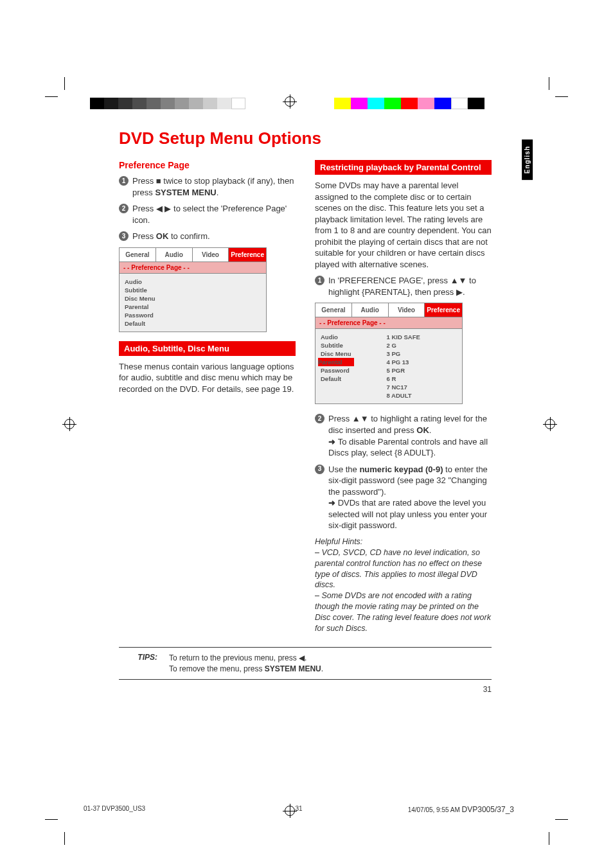 The width and height of the screenshot is (613, 868). I want to click on stop-icon: ■, so click(159, 181).